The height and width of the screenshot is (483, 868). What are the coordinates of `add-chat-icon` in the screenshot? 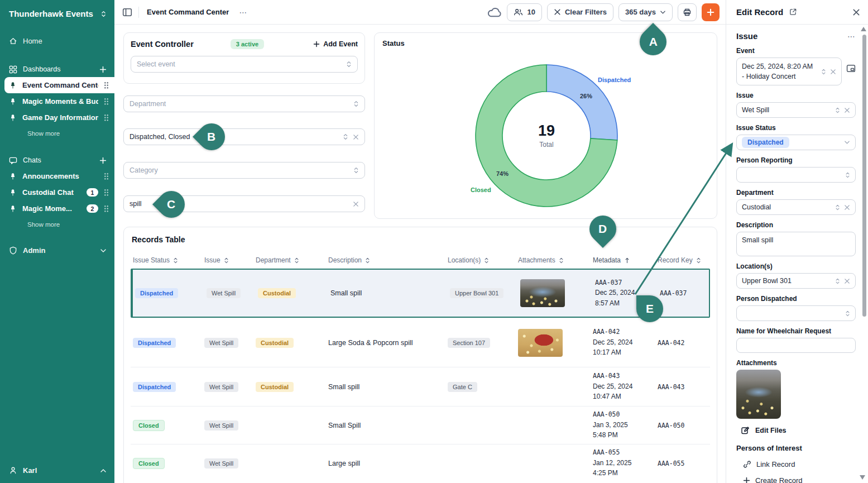 It's located at (103, 161).